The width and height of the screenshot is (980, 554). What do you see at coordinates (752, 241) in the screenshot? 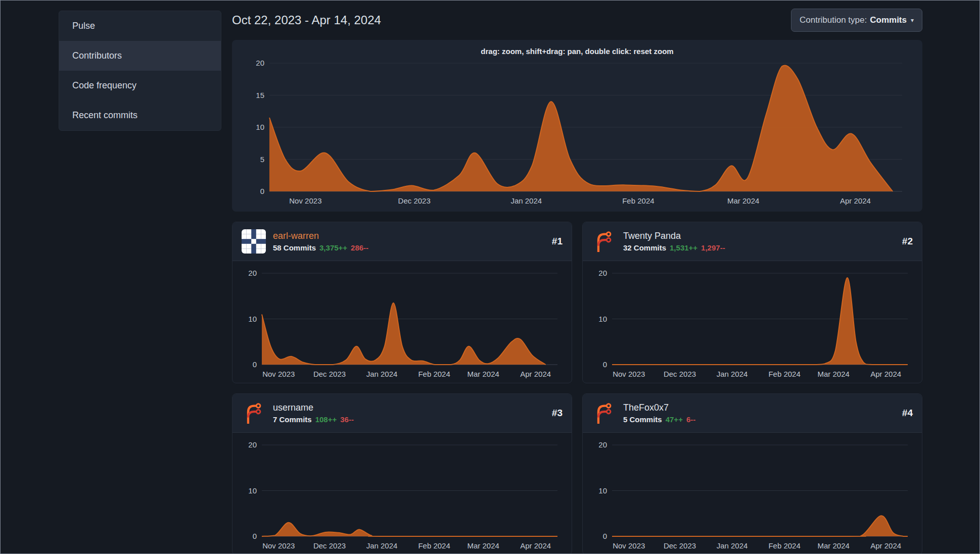
I see `contributor-card-header: Twenty Panda 32 Commits1,531++1,297-- #2` at bounding box center [752, 241].